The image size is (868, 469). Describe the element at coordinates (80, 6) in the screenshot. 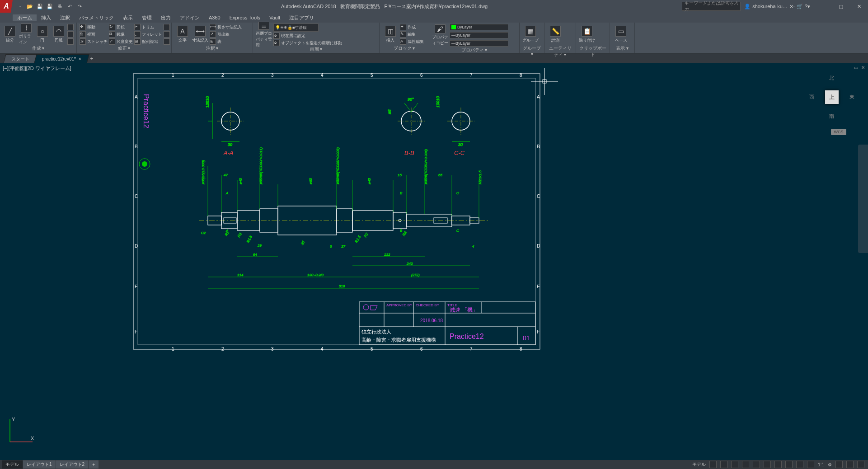

I see `qat-redo-icon: ↷` at that location.